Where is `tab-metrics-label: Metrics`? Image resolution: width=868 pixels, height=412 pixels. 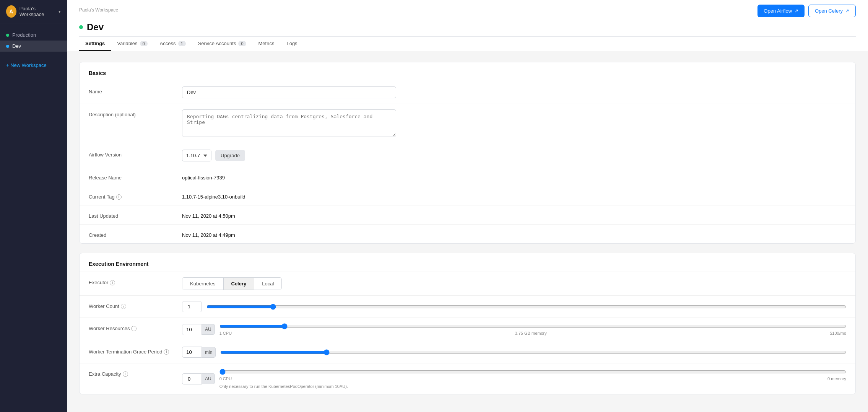
tab-metrics-label: Metrics is located at coordinates (267, 44).